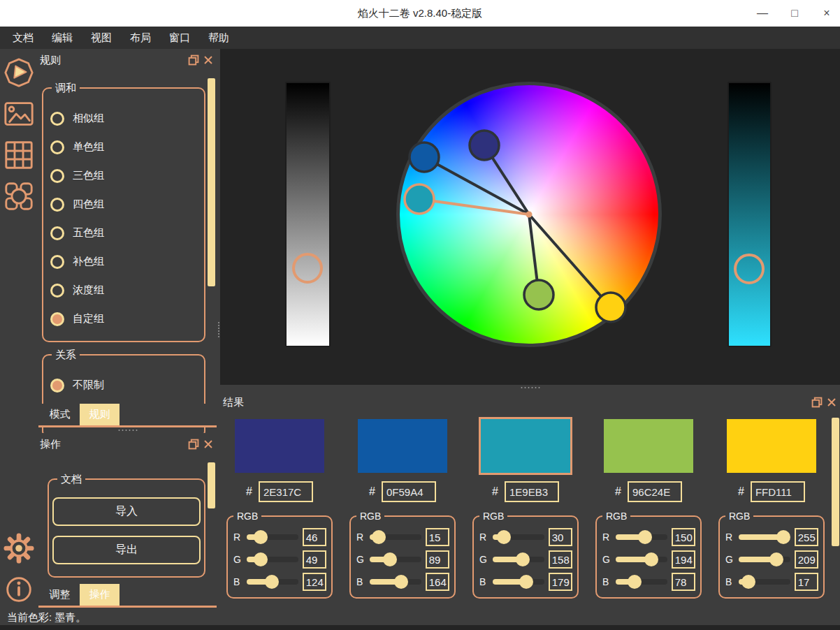  Describe the element at coordinates (211, 182) in the screenshot. I see `rules-scrollbar-thumb` at that location.